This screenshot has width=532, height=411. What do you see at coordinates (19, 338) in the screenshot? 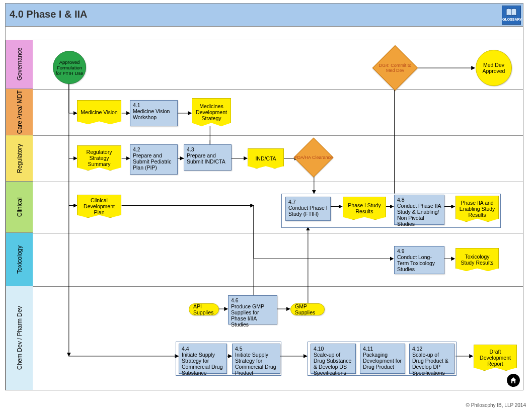
I see `lane-chem-pharm-dev: Chem Dev / Pharm Dev` at bounding box center [19, 338].